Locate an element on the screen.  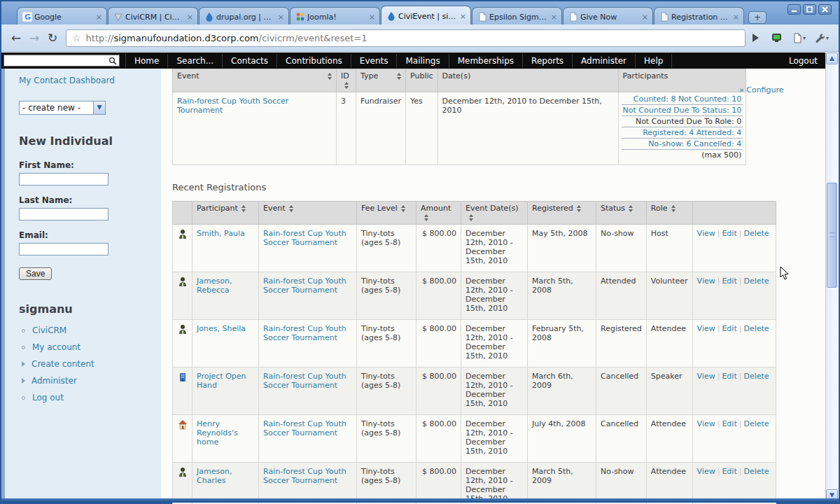
my-contact-dashboard-link: My Contact Dashboard is located at coordinates (67, 80).